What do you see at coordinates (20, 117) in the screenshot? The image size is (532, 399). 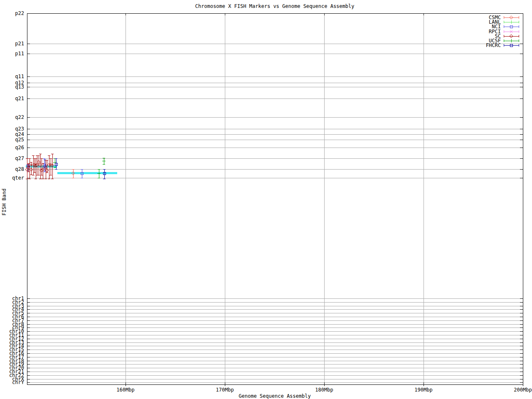 I see `band-label: q22` at bounding box center [20, 117].